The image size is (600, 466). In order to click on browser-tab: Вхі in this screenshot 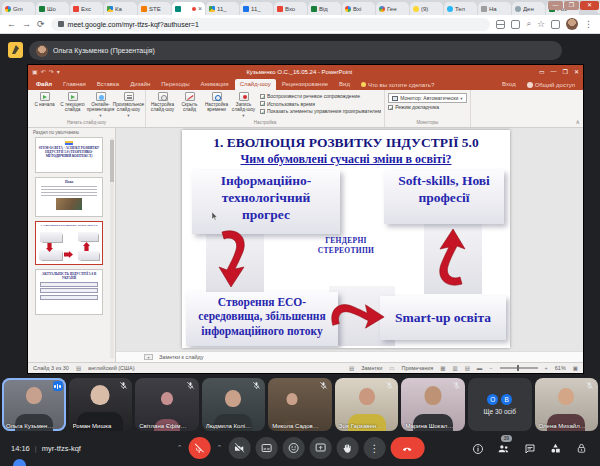, I will do `click(358, 8)`.